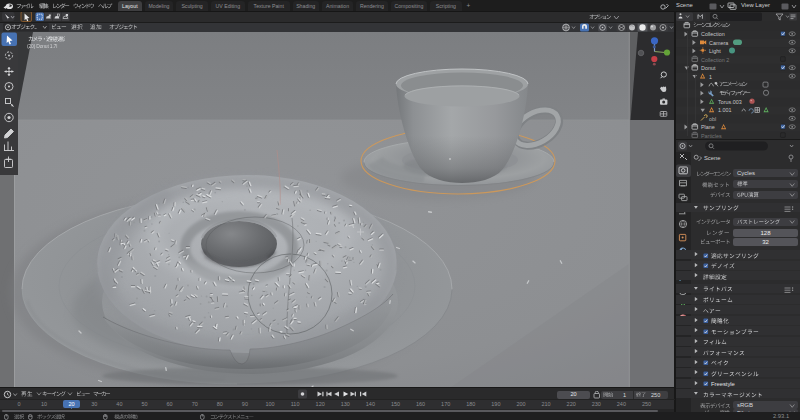 The width and height of the screenshot is (800, 420). Describe the element at coordinates (730, 102) in the screenshot. I see `svg-text: Torus.003` at that location.